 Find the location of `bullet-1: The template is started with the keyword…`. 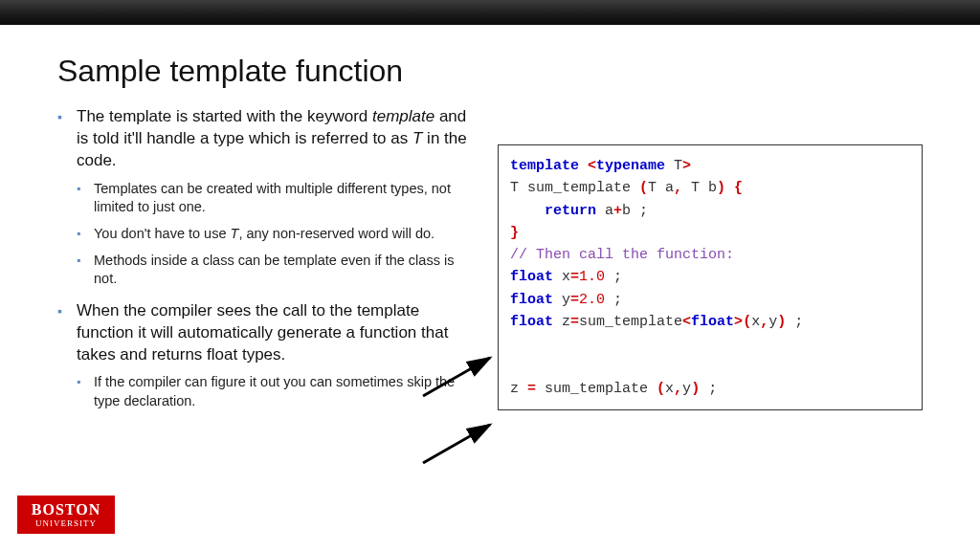

bullet-1: The template is started with the keyword… is located at coordinates (263, 197).